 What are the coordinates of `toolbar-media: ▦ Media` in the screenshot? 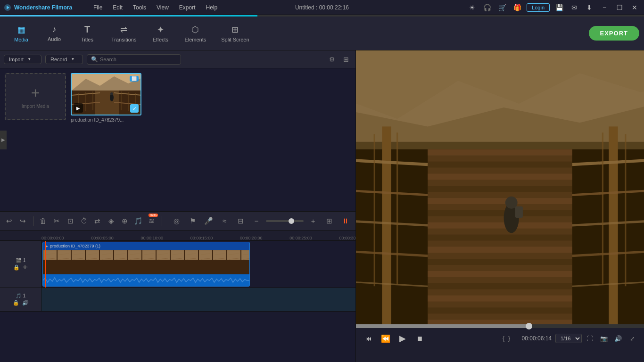 It's located at (21, 33).